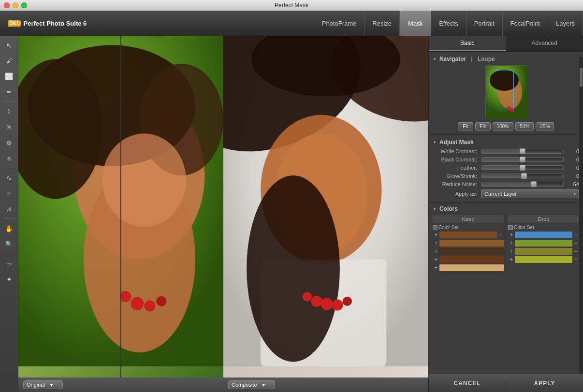 This screenshot has height=392, width=583. What do you see at coordinates (15, 23) in the screenshot?
I see `logo-badge: OK1` at bounding box center [15, 23].